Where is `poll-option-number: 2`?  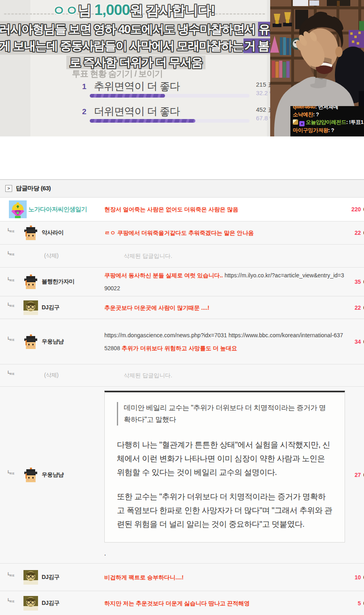 poll-option-number: 2 is located at coordinates (84, 112).